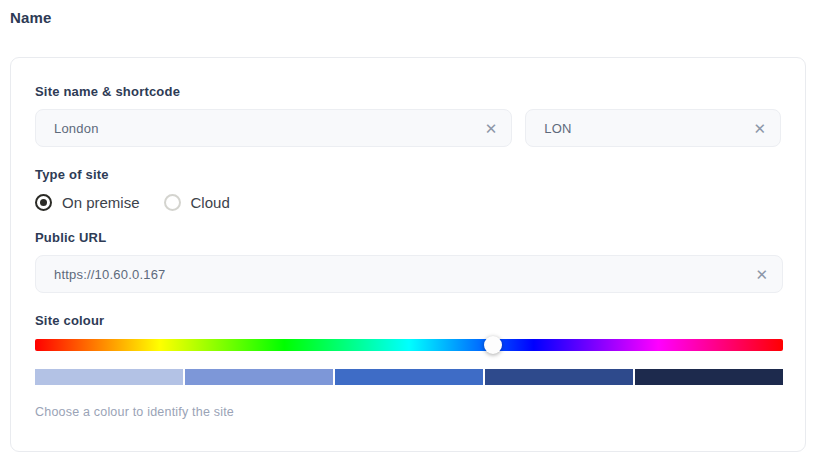  What do you see at coordinates (493, 345) in the screenshot?
I see `hue-slider-thumb` at bounding box center [493, 345].